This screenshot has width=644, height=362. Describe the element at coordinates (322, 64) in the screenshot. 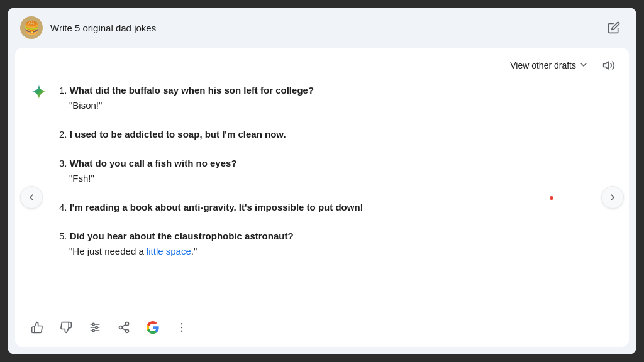

I see `content-topbar: View other drafts` at that location.